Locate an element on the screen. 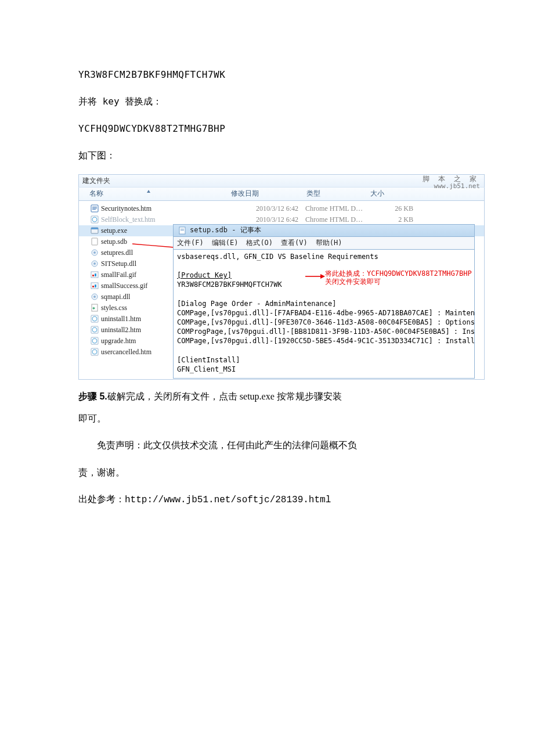 The height and width of the screenshot is (756, 534). np-line: [ClientInstall] is located at coordinates (208, 360).